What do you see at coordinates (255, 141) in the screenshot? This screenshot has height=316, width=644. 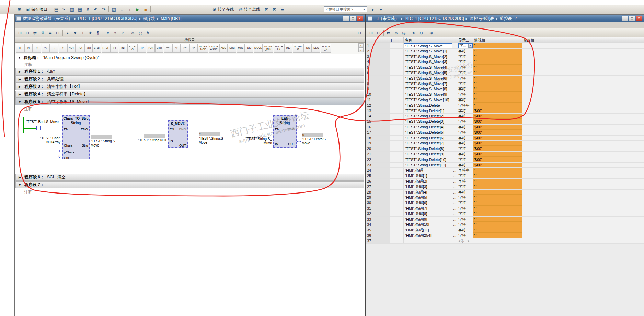 I see `input-operand: "TEST".String.S_ Move` at bounding box center [255, 141].